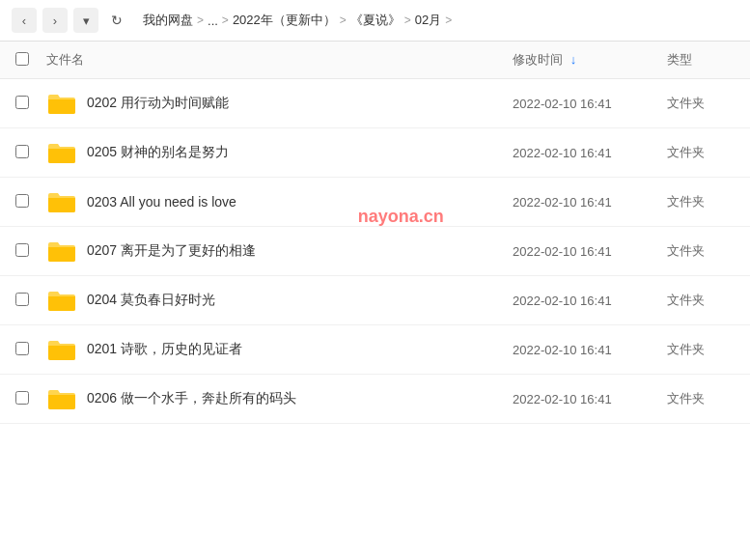  Describe the element at coordinates (407, 20) in the screenshot. I see `breadcrumb-sep-3: >` at that location.